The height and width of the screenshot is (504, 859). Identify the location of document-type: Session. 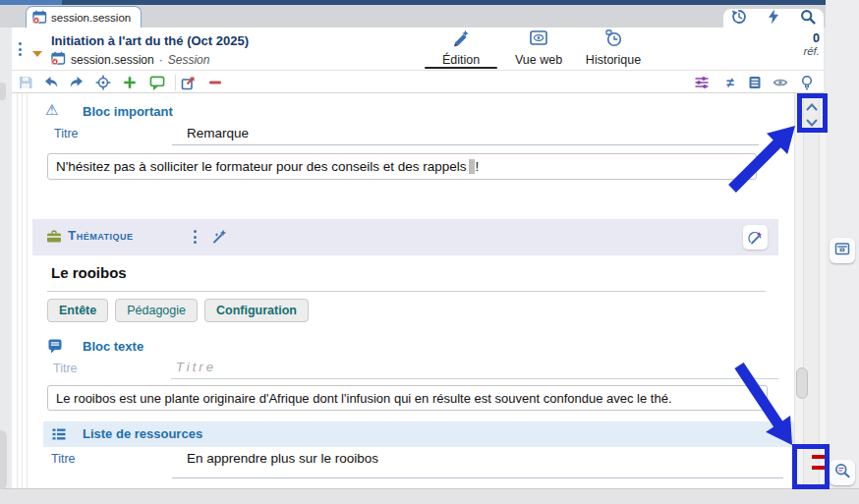
(189, 60).